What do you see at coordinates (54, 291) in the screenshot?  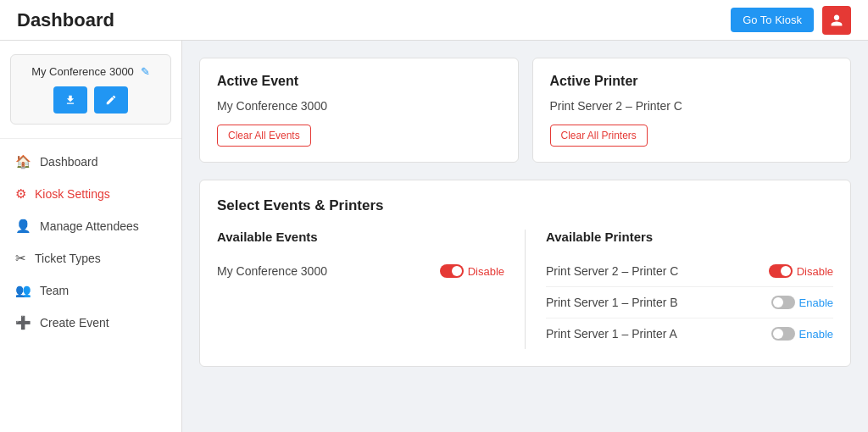 I see `team-label: Team` at bounding box center [54, 291].